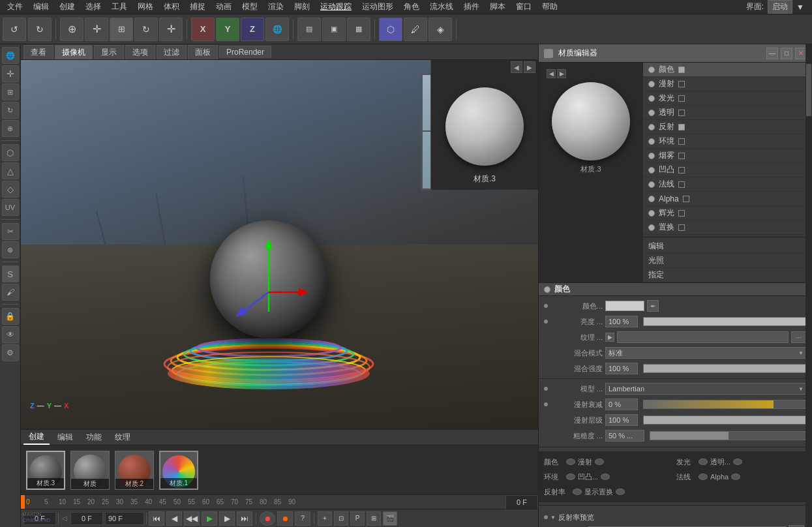 This screenshot has height=527, width=812. I want to click on color-swatch, so click(625, 306).